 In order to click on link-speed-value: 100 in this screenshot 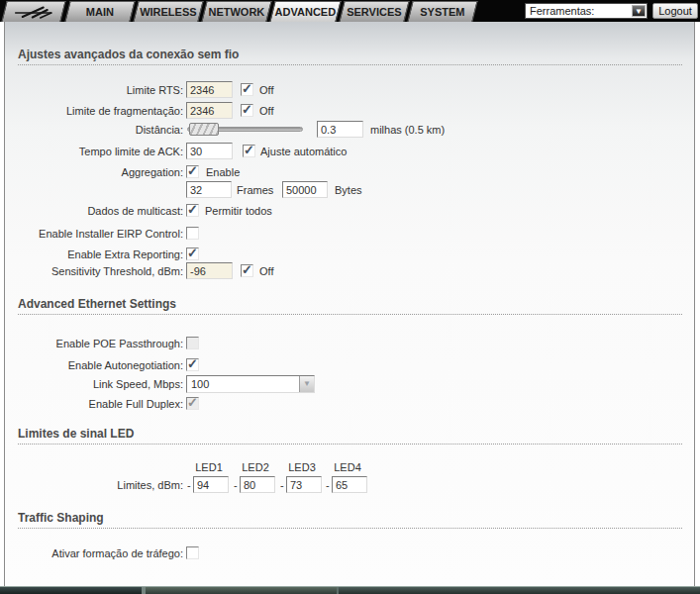, I will do `click(200, 384)`.